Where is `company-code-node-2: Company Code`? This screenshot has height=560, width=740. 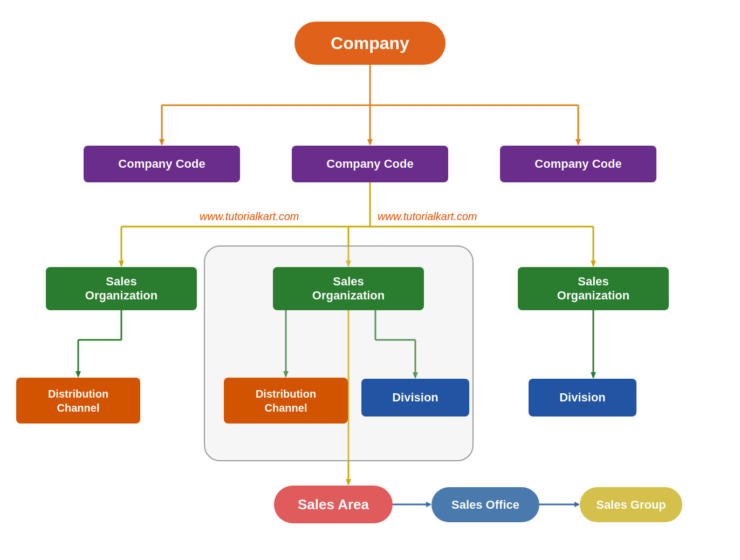
company-code-node-2: Company Code is located at coordinates (370, 164).